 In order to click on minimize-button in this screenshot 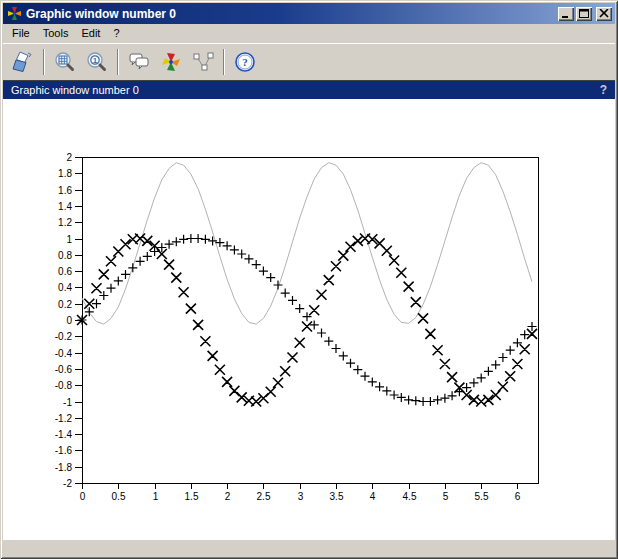, I will do `click(566, 14)`.